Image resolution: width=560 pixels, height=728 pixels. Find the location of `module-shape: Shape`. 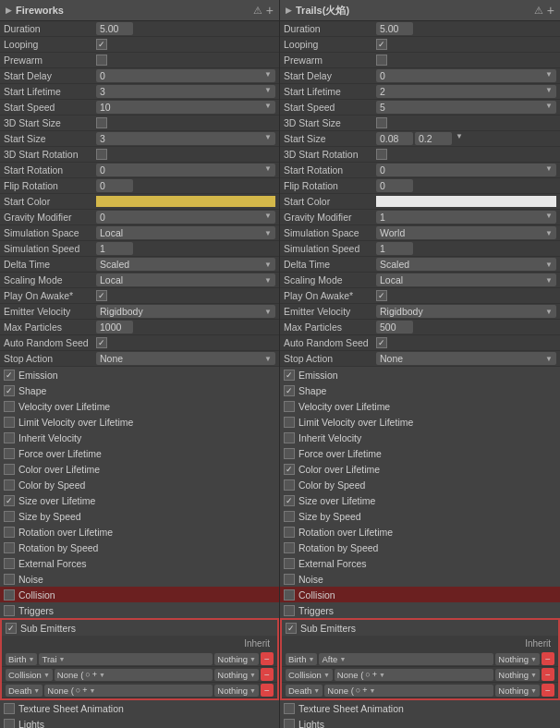

module-shape: Shape is located at coordinates (420, 390).